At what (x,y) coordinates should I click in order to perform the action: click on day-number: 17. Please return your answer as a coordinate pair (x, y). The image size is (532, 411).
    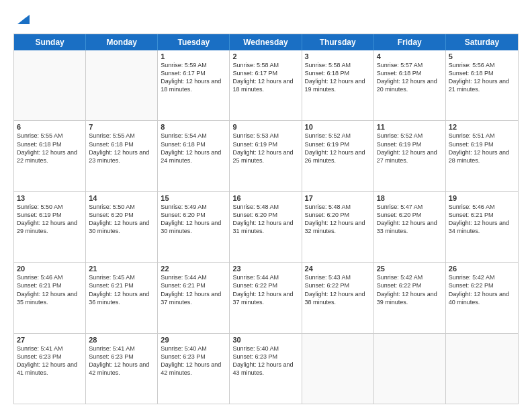
    Looking at the image, I should click on (338, 198).